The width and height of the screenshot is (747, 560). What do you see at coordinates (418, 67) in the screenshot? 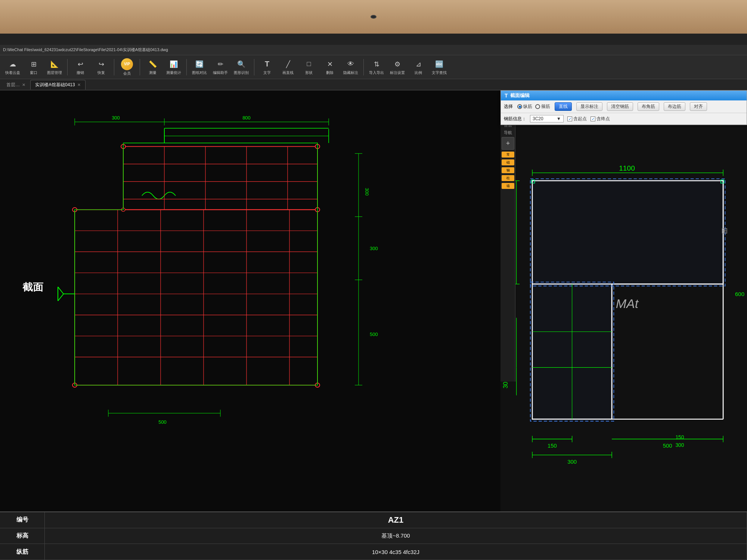
I see `toolbar-scale: ⊿ 比例` at bounding box center [418, 67].